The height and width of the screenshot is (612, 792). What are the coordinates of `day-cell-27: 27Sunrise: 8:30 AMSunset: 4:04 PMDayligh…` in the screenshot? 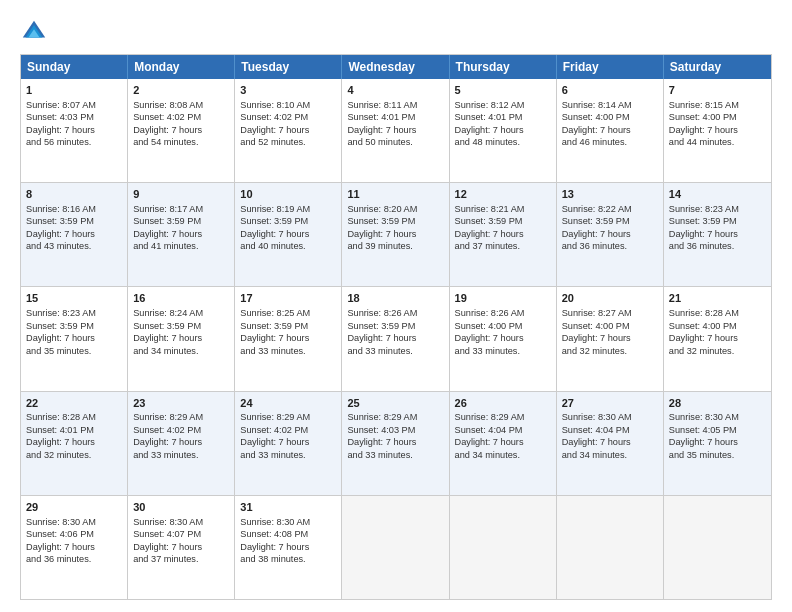 It's located at (610, 444).